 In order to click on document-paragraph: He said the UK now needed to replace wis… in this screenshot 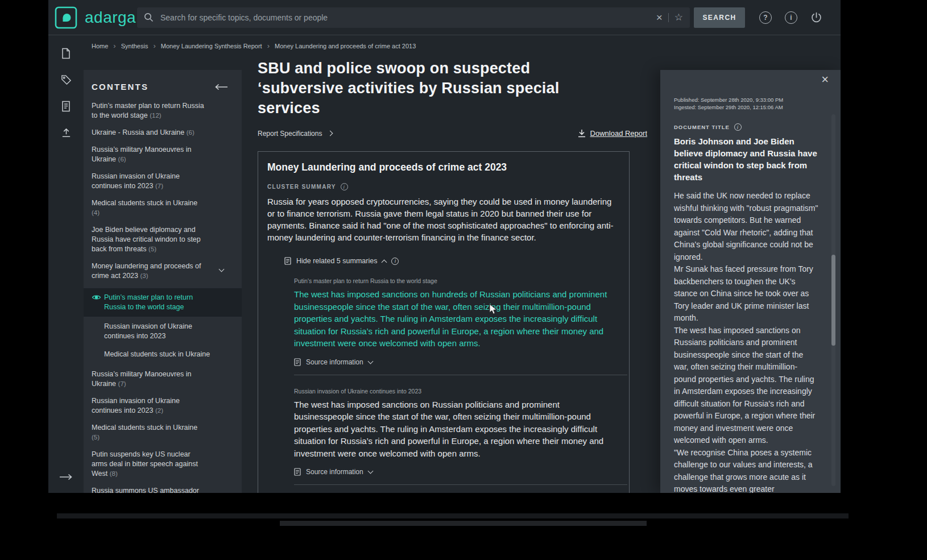, I will do `click(746, 226)`.